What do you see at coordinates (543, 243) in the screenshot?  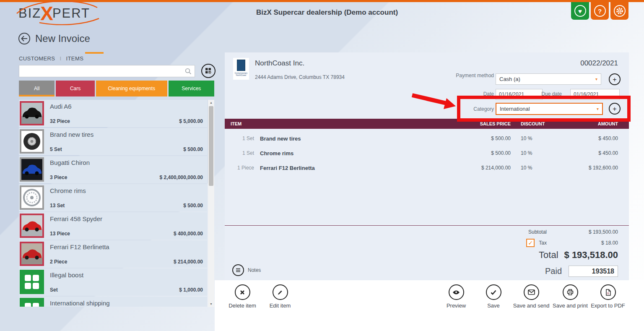 I see `tax-label: Tax` at bounding box center [543, 243].